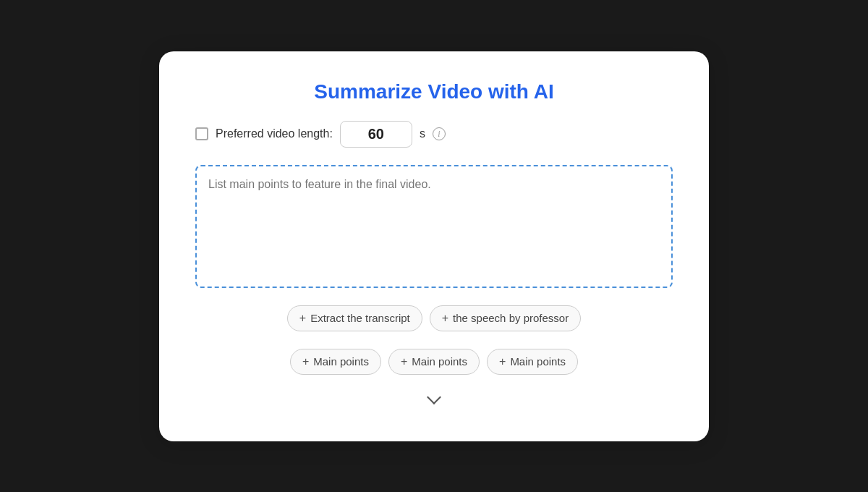 The height and width of the screenshot is (492, 868). I want to click on chevron-down-icon, so click(434, 397).